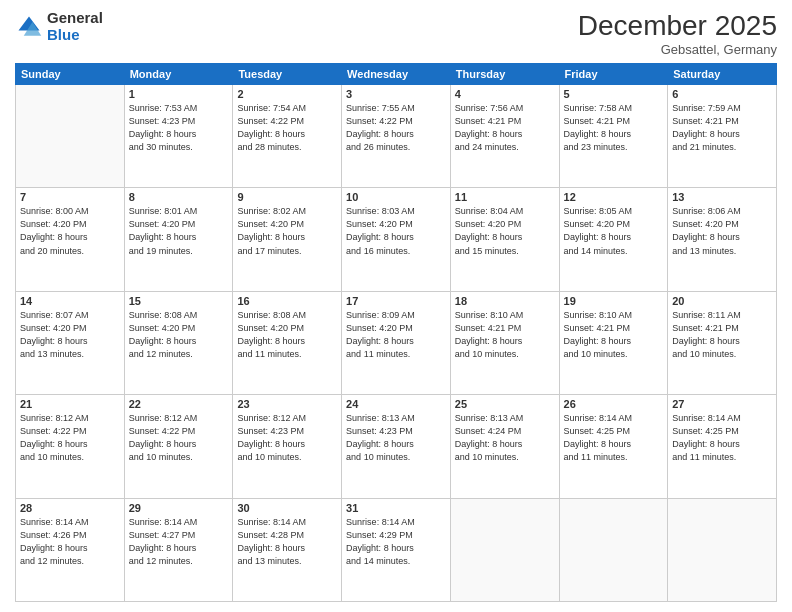  What do you see at coordinates (178, 550) in the screenshot?
I see `calendar-cell: 29Sunrise: 8:14 AM Sunset: 4:27 PM Dayli…` at bounding box center [178, 550].